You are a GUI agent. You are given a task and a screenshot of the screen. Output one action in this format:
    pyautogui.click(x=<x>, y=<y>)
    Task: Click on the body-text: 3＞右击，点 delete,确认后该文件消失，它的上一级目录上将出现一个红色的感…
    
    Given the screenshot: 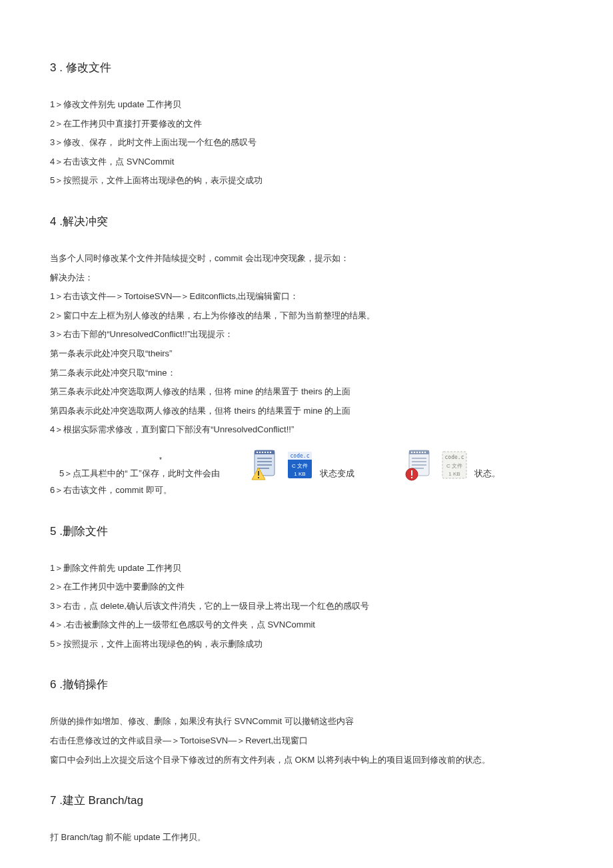 What is the action you would take?
    pyautogui.click(x=306, y=606)
    